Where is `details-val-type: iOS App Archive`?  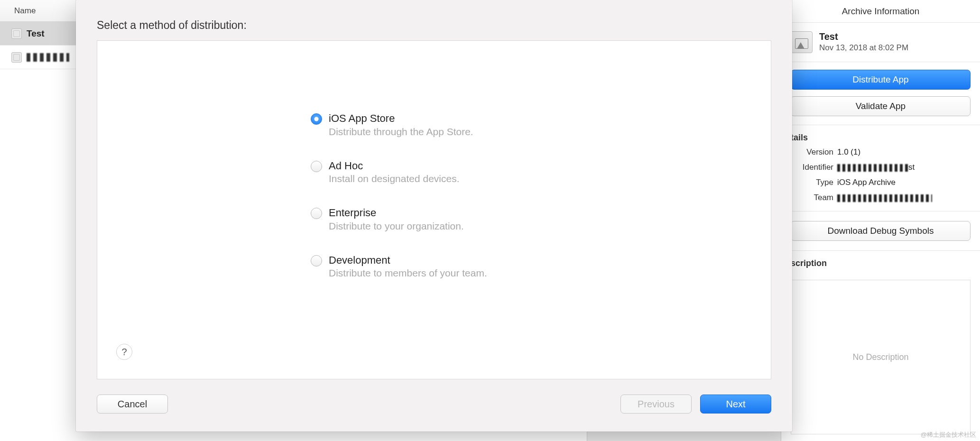 details-val-type: iOS App Archive is located at coordinates (906, 183).